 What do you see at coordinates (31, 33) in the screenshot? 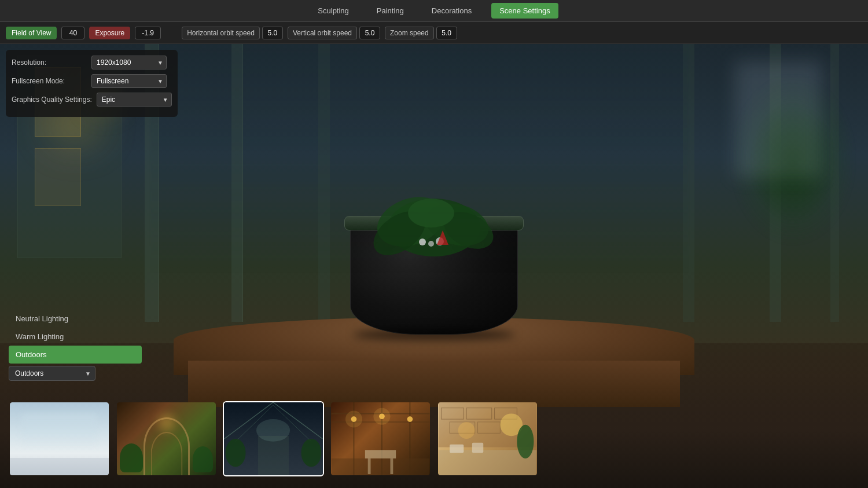
I see `field-of-view-button: Field of View` at bounding box center [31, 33].